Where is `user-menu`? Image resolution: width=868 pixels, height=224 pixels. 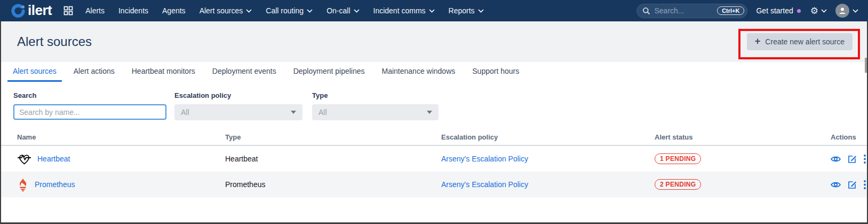 user-menu is located at coordinates (847, 11).